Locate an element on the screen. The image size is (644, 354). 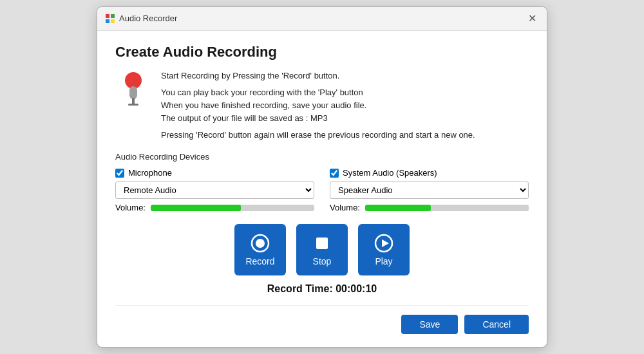
intro-line1: Start Recording by Pressing the 'Record'… is located at coordinates (318, 76).